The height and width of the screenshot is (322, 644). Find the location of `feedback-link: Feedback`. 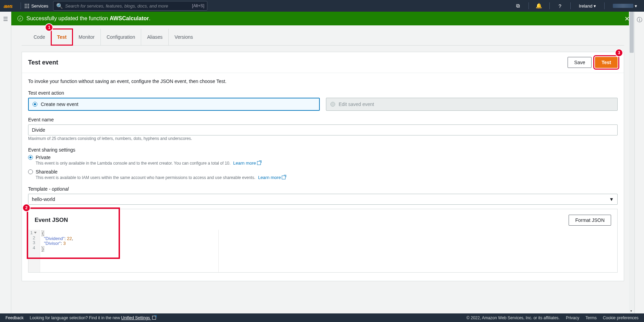

feedback-link: Feedback is located at coordinates (14, 318).